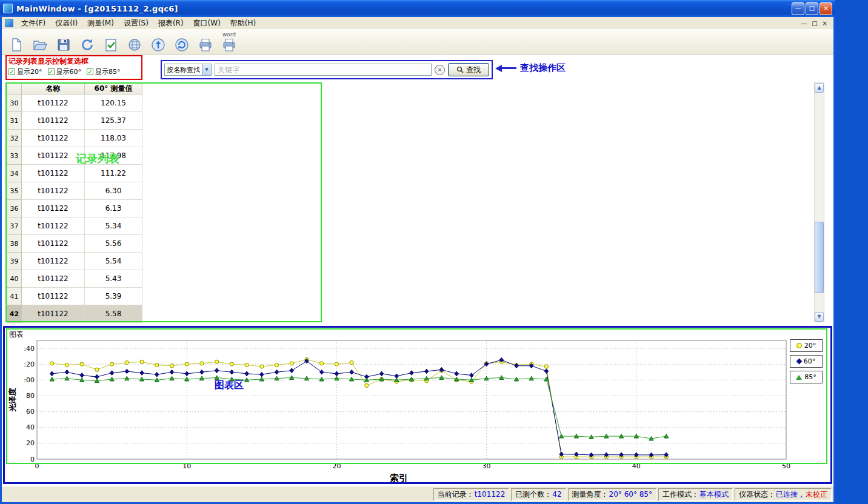  Describe the element at coordinates (75, 244) in the screenshot. I see `table-row: 38t1011225.56` at that location.